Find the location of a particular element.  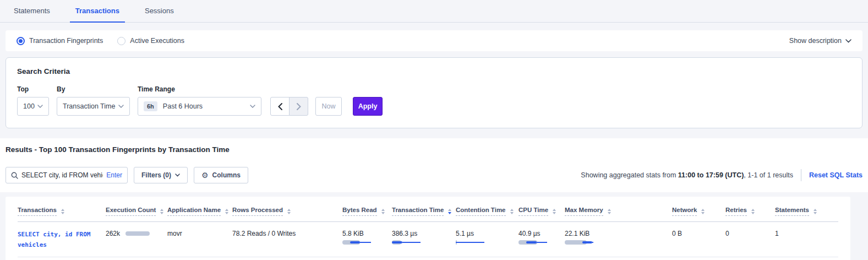

column-header-label: Application Name is located at coordinates (194, 212).